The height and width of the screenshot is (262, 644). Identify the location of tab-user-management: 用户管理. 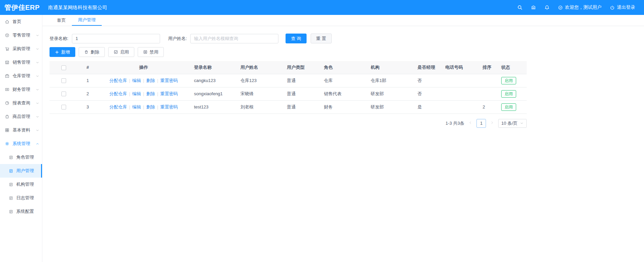
(87, 20).